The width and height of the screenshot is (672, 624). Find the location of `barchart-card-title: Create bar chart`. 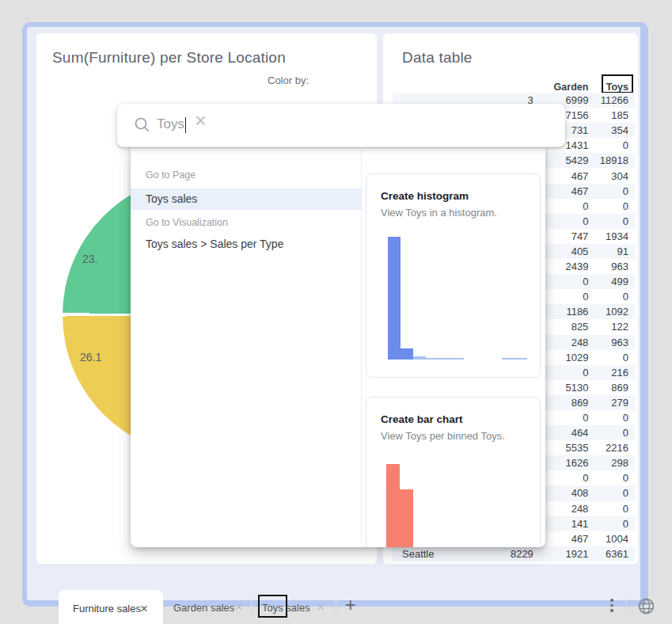

barchart-card-title: Create bar chart is located at coordinates (422, 420).